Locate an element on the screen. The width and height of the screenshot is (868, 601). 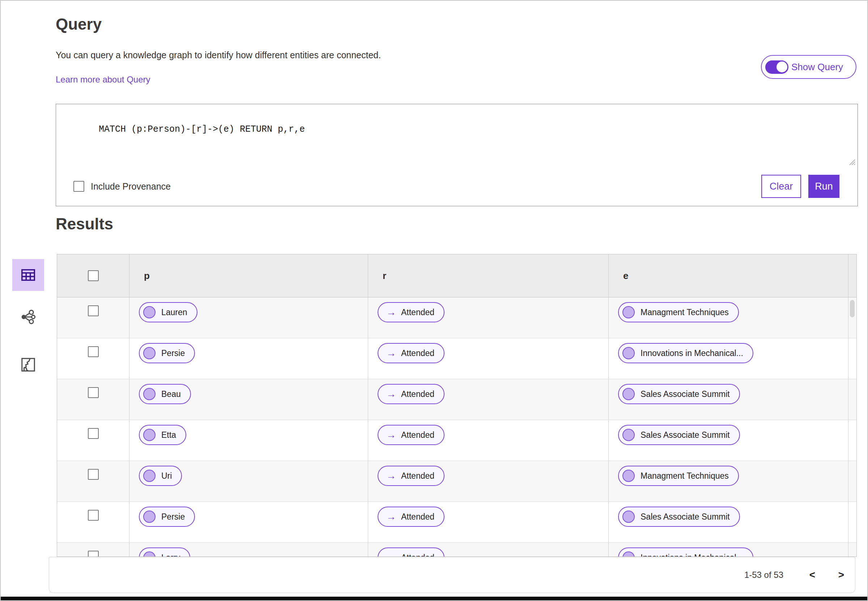
column-header-r: r is located at coordinates (377, 276).